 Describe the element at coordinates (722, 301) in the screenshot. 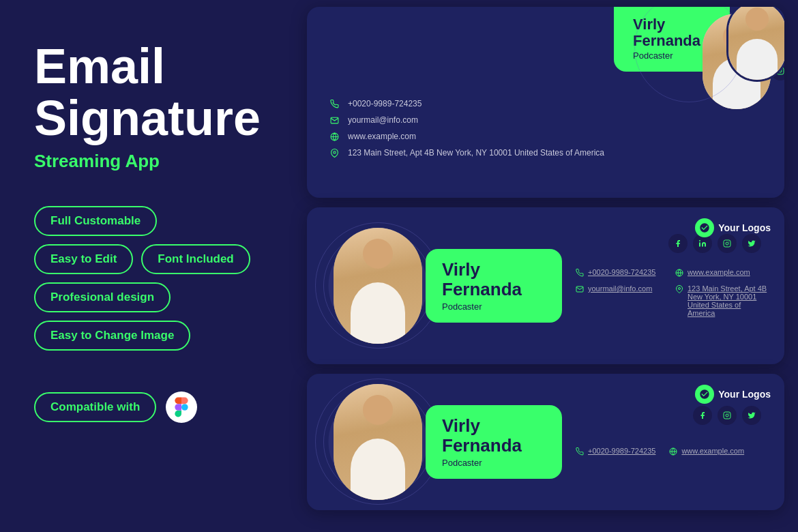

I see `card2-address: 123 Main Street, Apt 4B New York, NY 100…` at that location.